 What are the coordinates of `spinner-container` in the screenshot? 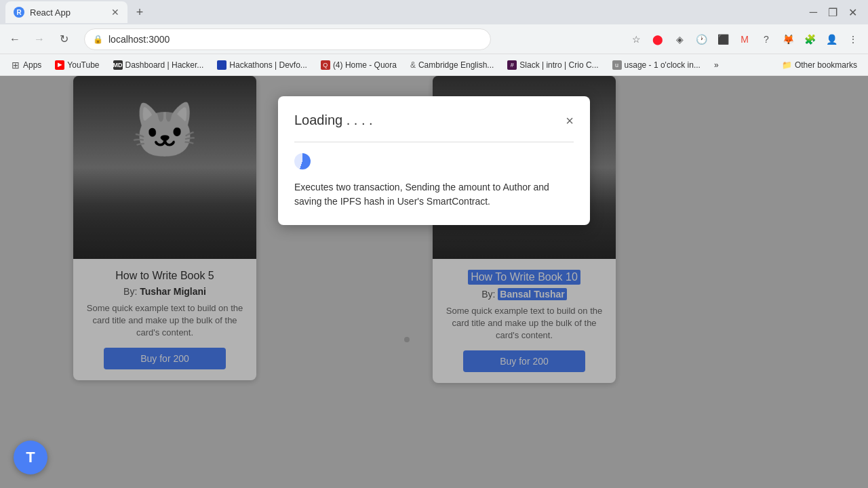 It's located at (434, 161).